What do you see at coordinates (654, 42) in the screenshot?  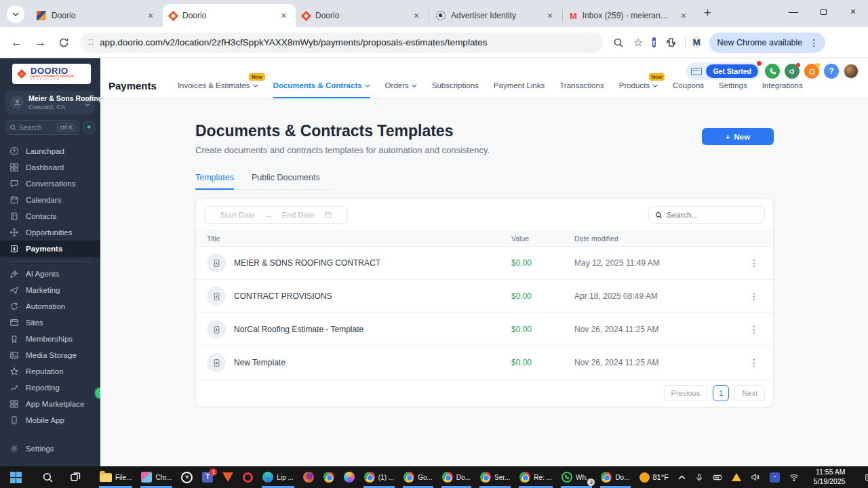 I see `extension-t-icon: t` at bounding box center [654, 42].